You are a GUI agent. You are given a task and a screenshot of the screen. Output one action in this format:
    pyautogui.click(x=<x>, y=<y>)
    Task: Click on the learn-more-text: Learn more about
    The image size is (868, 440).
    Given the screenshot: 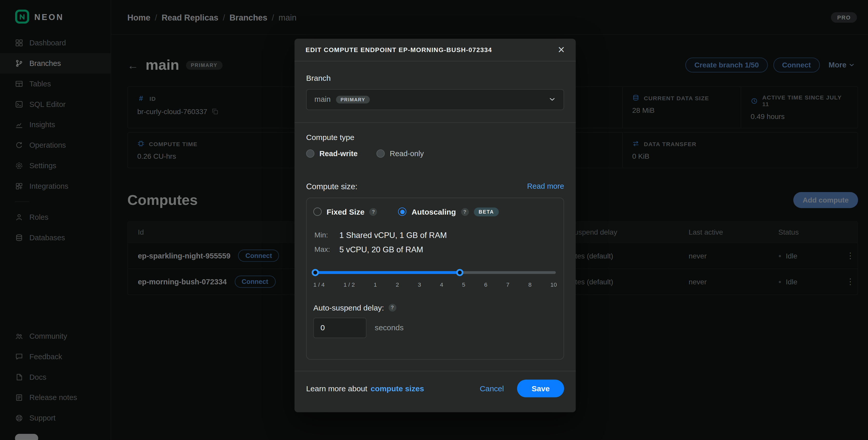 What is the action you would take?
    pyautogui.click(x=337, y=389)
    